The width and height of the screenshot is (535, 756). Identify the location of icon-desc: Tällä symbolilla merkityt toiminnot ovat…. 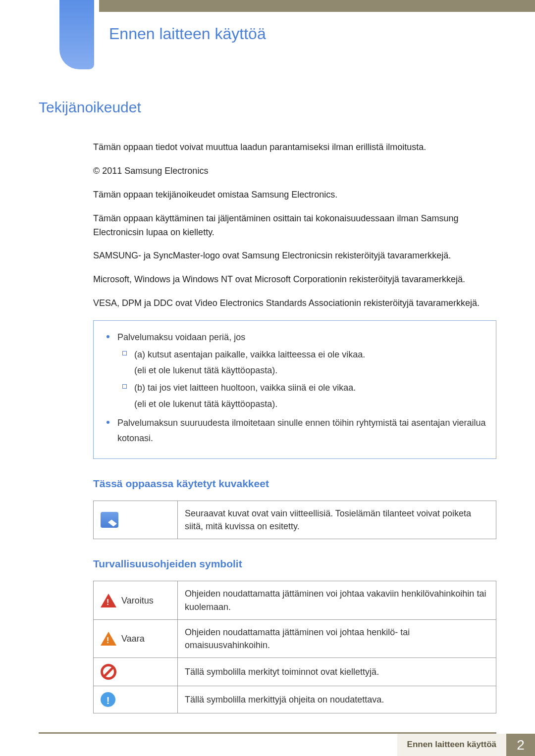
(337, 671).